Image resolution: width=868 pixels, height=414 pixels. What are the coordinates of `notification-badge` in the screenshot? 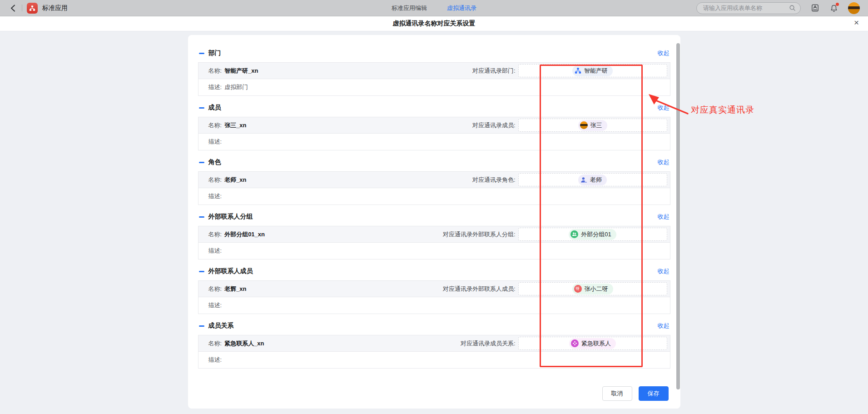 It's located at (838, 5).